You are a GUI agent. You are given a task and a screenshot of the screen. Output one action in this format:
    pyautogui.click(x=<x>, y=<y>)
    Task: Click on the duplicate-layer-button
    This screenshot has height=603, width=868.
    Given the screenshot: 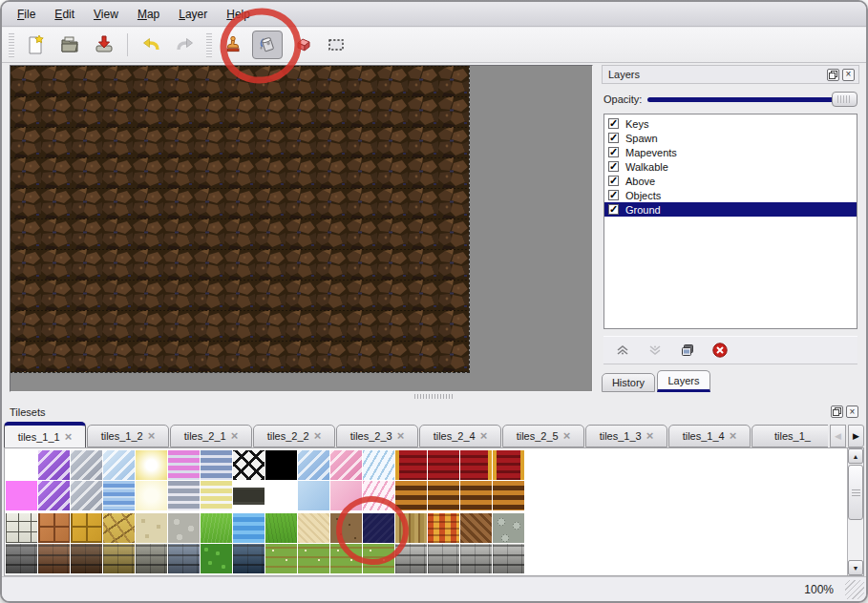 What is the action you would take?
    pyautogui.click(x=688, y=350)
    